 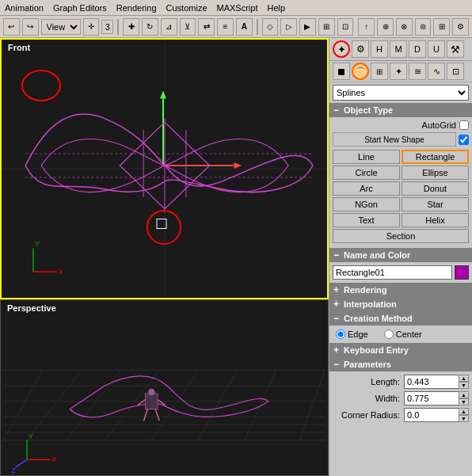 I want to click on menu-animation: Animation, so click(x=24, y=8).